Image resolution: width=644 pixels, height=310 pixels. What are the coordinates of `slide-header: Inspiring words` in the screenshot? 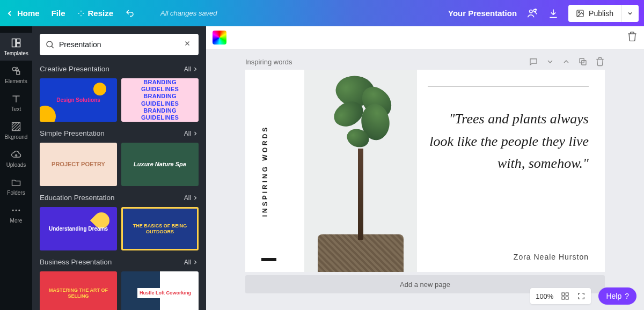 It's located at (425, 62).